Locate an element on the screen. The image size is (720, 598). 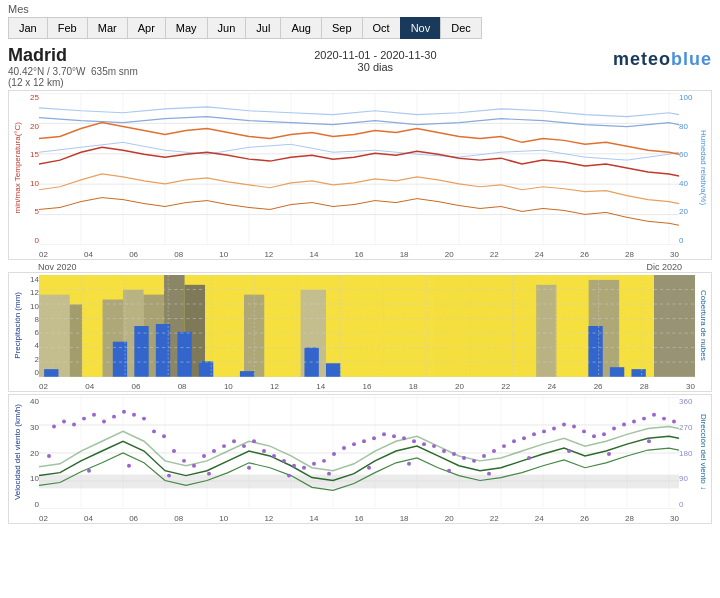
city-info: Madrid 40.42°N / 3.70°W 635m snm (12 x 1… is located at coordinates (73, 66).